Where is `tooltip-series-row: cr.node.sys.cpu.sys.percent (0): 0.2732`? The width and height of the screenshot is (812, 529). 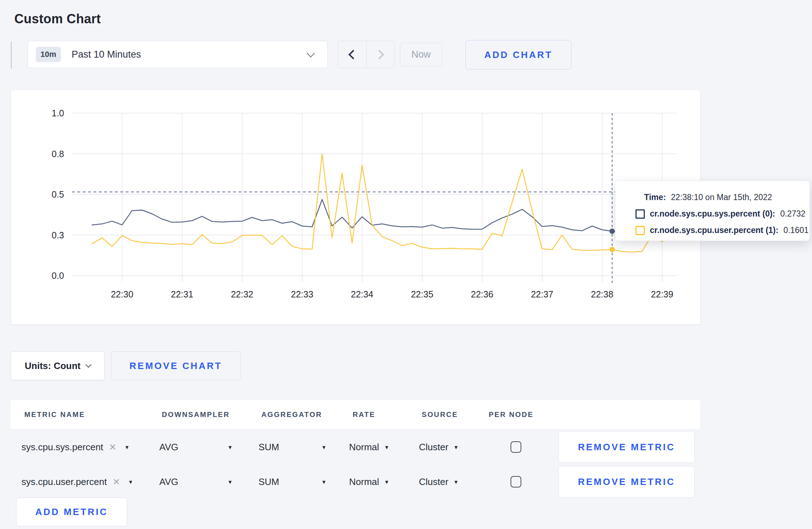 tooltip-series-row: cr.node.sys.cpu.sys.percent (0): 0.2732 is located at coordinates (722, 214).